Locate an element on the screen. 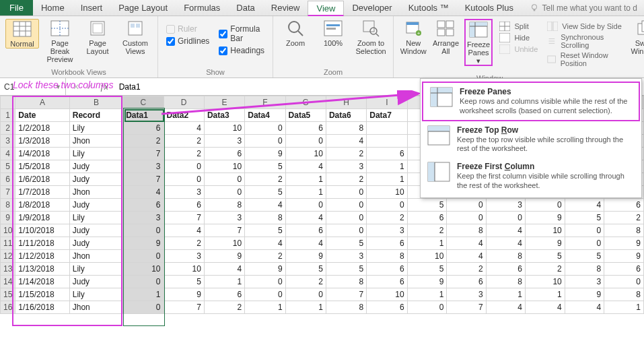 The height and width of the screenshot is (345, 644). freeze-panes-button: Freeze Panes ▾ is located at coordinates (479, 42).